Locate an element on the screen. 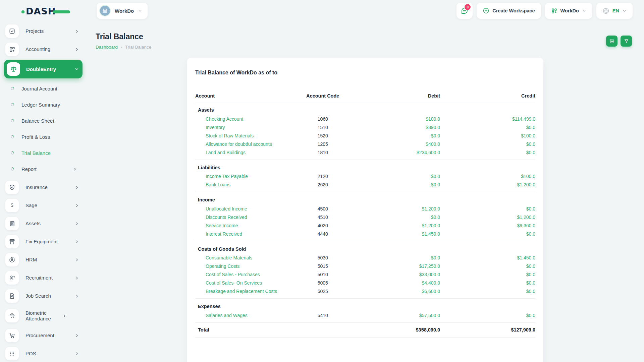 The image size is (644, 362). globe-icon is located at coordinates (606, 11).